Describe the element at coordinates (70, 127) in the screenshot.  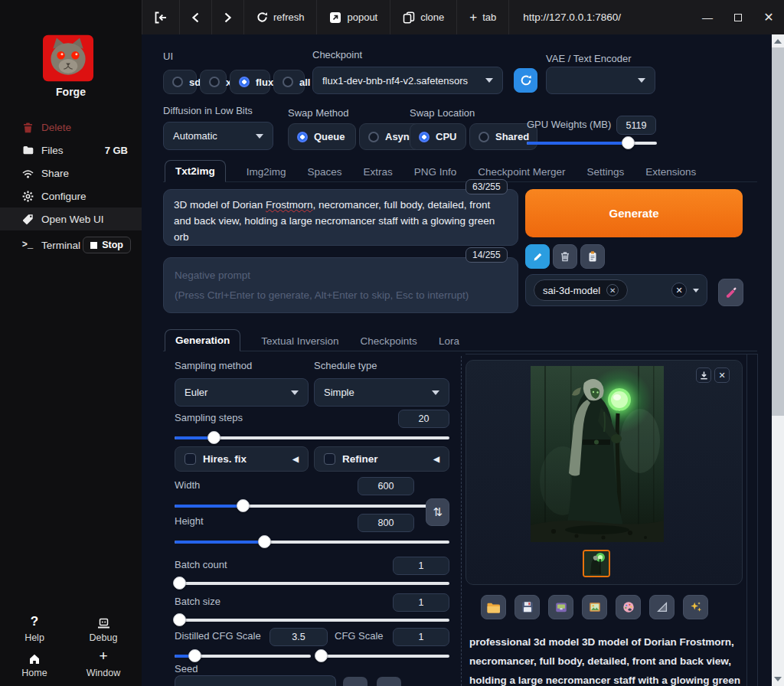
I see `sidebar-item-delete: Delete` at that location.